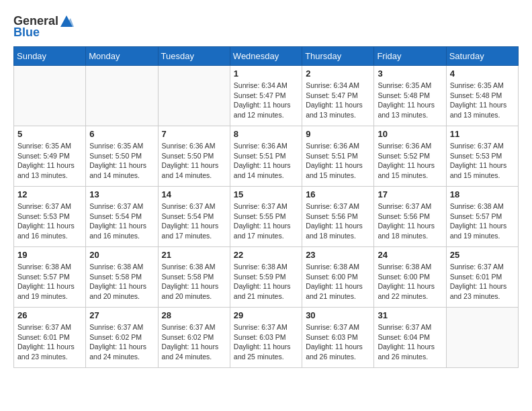  What do you see at coordinates (339, 338) in the screenshot?
I see `calendar-day-cell: 30Sunrise: 6:37 AM Sunset: 6:03 PM Dayli…` at bounding box center [339, 338].